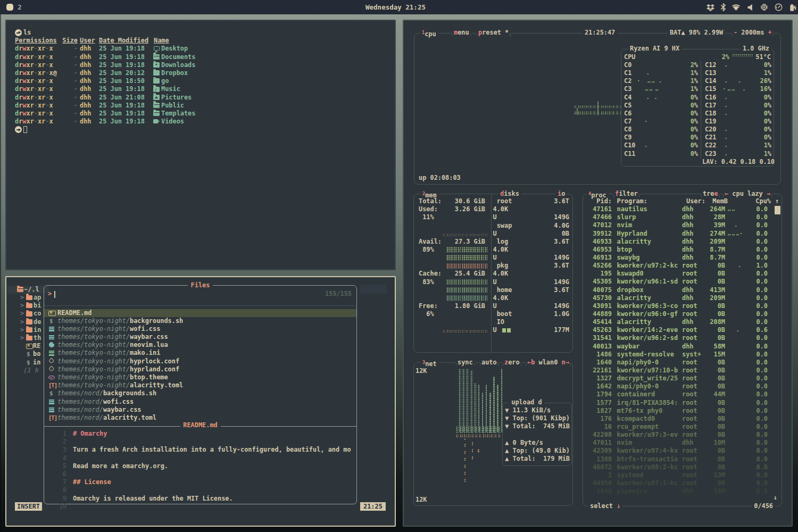 This screenshot has width=798, height=532. Describe the element at coordinates (682, 217) in the screenshot. I see `process-row: 47466 slurp dhh 28M 0.0` at that location.